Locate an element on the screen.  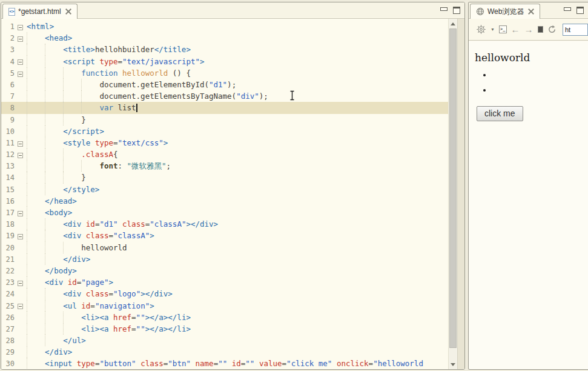
code-line-11: 11<style type="text/css"> is located at coordinates (225, 143).